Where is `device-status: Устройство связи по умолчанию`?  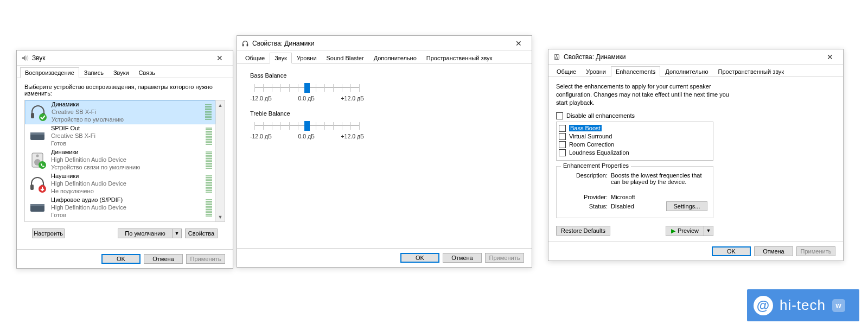
device-status: Устройство связи по умолчанию is located at coordinates (128, 168).